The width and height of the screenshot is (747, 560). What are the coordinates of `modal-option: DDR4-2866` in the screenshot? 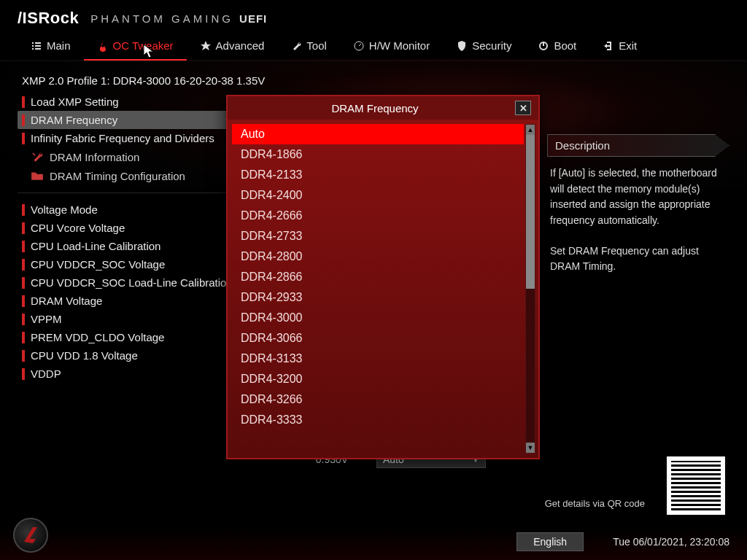 It's located at (378, 277).